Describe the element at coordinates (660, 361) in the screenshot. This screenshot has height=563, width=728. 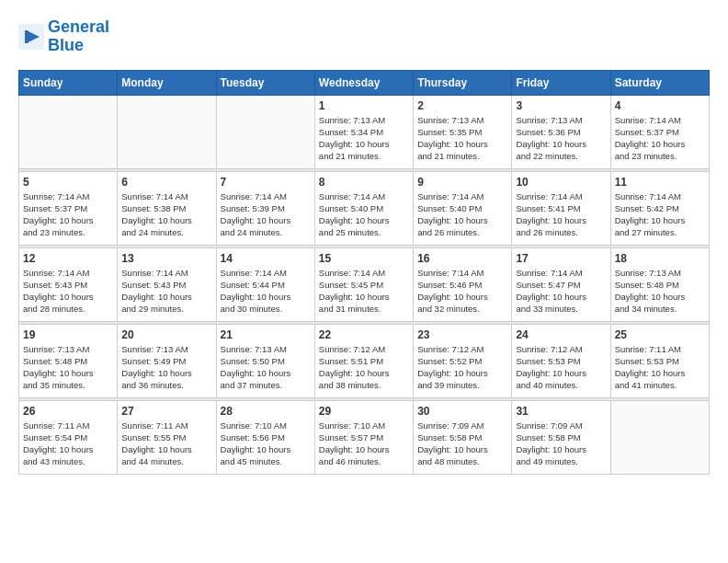
I see `day-cell: 25Sunrise: 7:11 AM Sunset: 5:53 PM Dayli…` at that location.